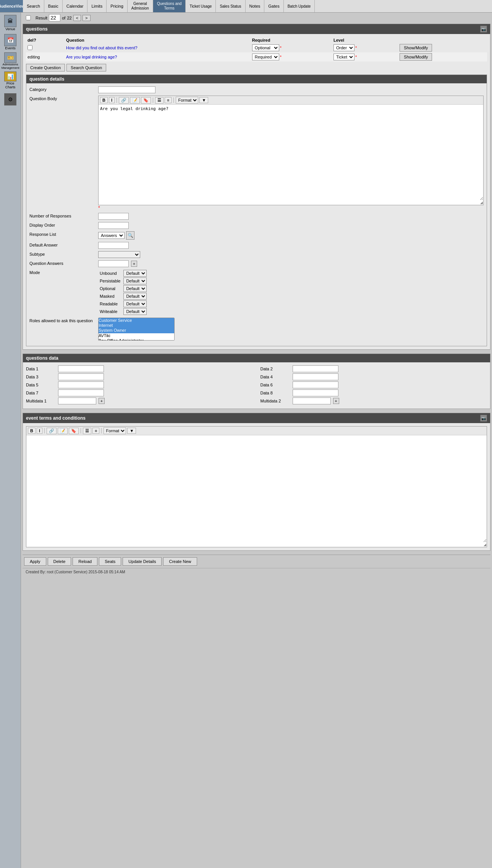 This screenshot has height=868, width=492. What do you see at coordinates (134, 264) in the screenshot?
I see `question-answers-add-btn: +` at bounding box center [134, 264].